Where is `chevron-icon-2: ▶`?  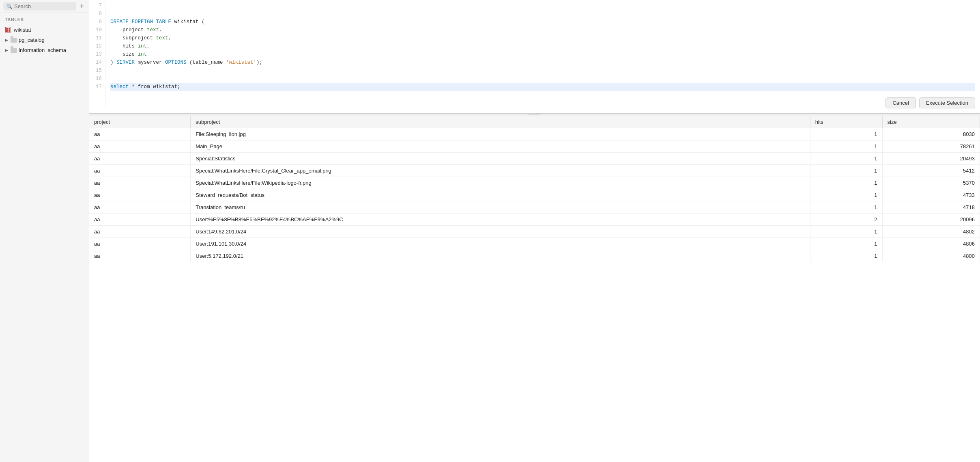 chevron-icon-2: ▶ is located at coordinates (7, 50).